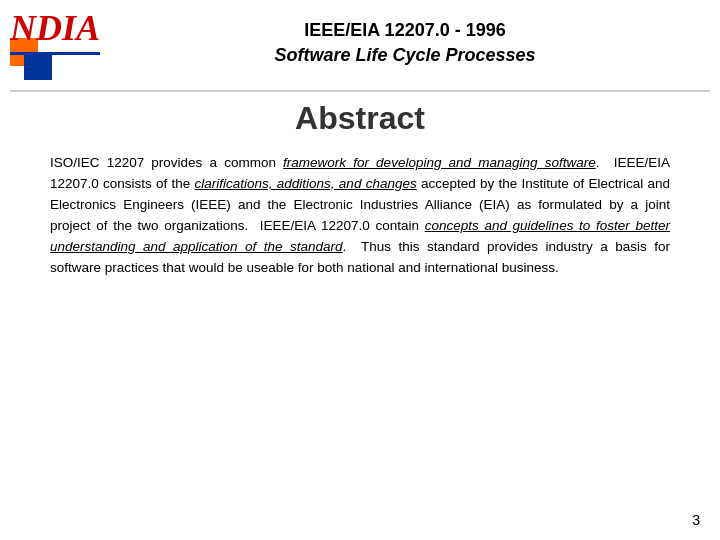 Image resolution: width=720 pixels, height=540 pixels. I want to click on logo-blue-square, so click(38, 66).